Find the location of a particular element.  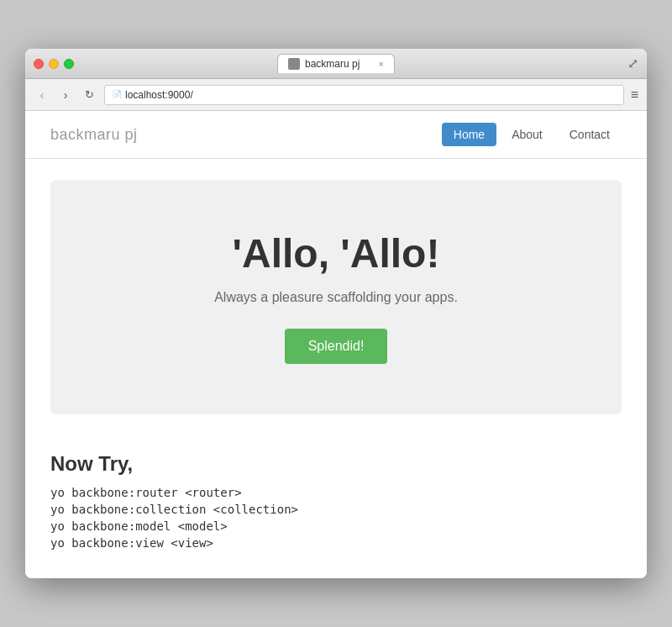

splendid-button: Splendid! is located at coordinates (336, 346).